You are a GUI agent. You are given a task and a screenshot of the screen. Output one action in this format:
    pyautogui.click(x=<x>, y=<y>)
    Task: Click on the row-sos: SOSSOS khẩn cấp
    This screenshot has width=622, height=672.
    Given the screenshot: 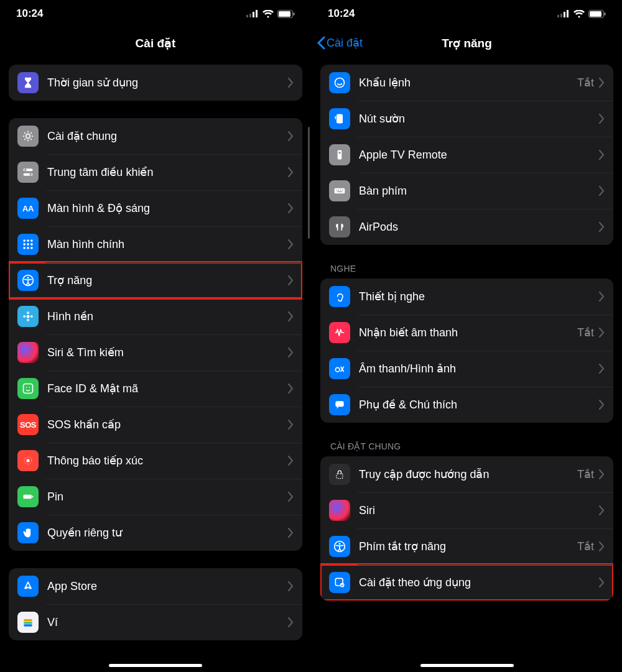 What is the action you would take?
    pyautogui.click(x=156, y=425)
    